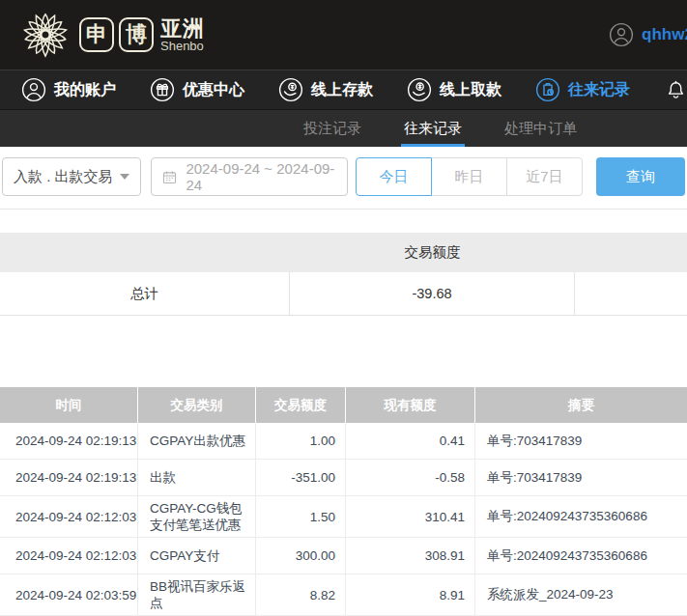 The width and height of the screenshot is (687, 616). I want to click on table-row: 2024-09-24 02:19:13 出款 -351.00 -0.58 单号:…, so click(344, 478).